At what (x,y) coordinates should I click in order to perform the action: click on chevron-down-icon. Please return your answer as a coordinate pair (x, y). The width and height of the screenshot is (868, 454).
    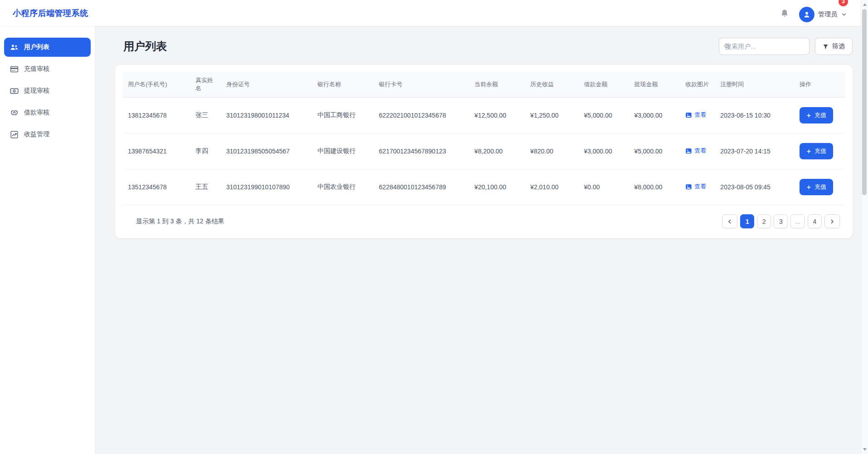
    Looking at the image, I should click on (844, 15).